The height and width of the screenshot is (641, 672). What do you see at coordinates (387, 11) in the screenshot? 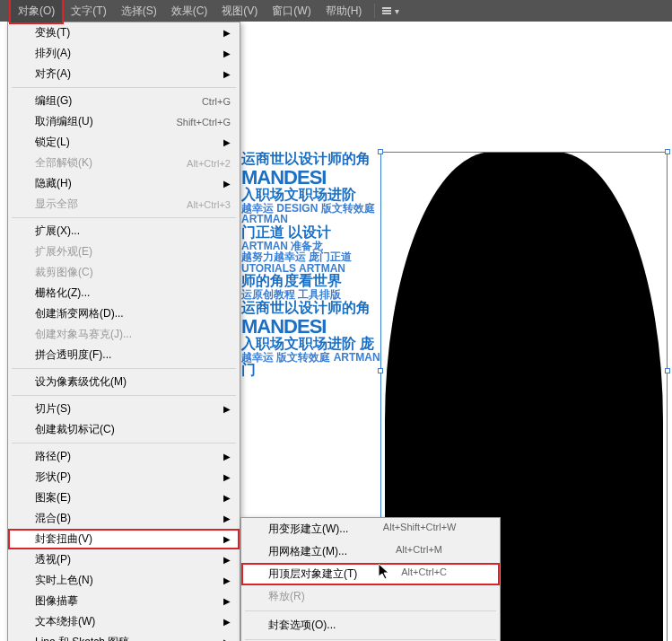
I see `bar-icon` at bounding box center [387, 11].